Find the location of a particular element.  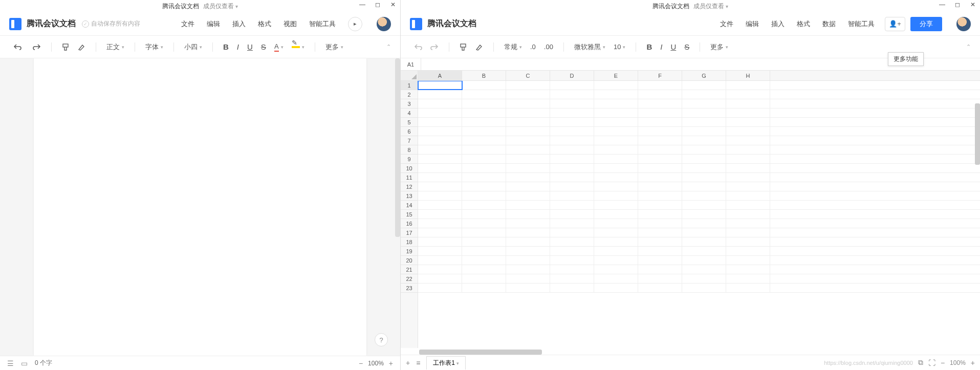

zoom-out-icon: − is located at coordinates (943, 363).